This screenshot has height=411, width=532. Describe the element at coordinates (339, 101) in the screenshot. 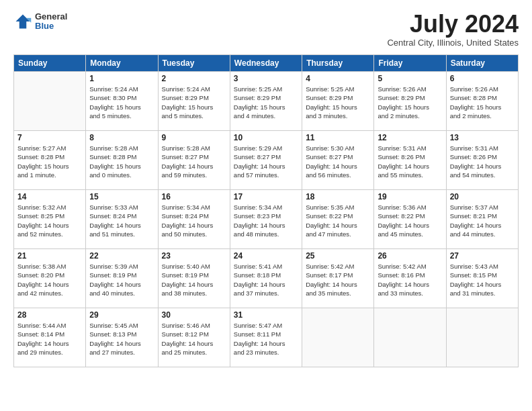

I see `day-cell: 4Sunrise: 5:25 AM Sunset: 8:29 PM Daylig…` at that location.